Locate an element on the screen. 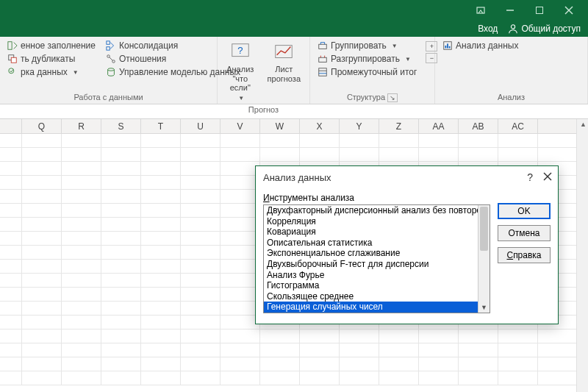  data-validation-button: рка данных ▼ is located at coordinates (51, 72).